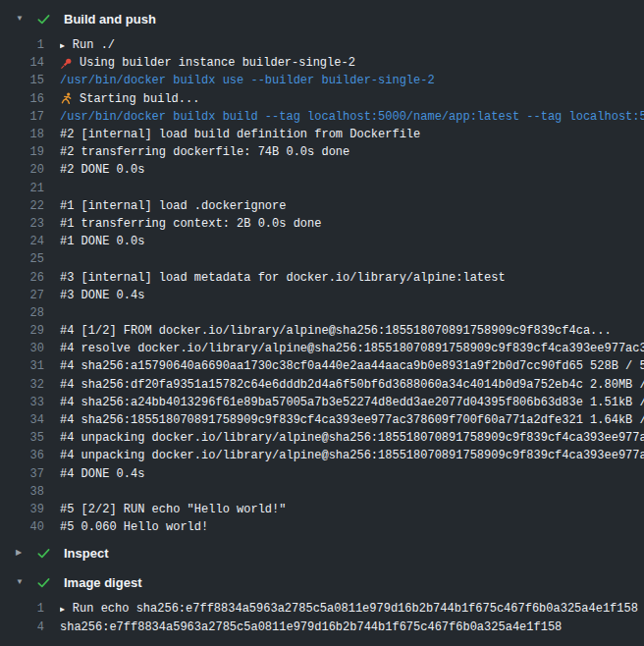 This screenshot has width=644, height=646. What do you see at coordinates (351, 609) in the screenshot?
I see `log-line-content: ▶Run echo sha256:e7ff8834a5963a2785c5a08…` at bounding box center [351, 609].